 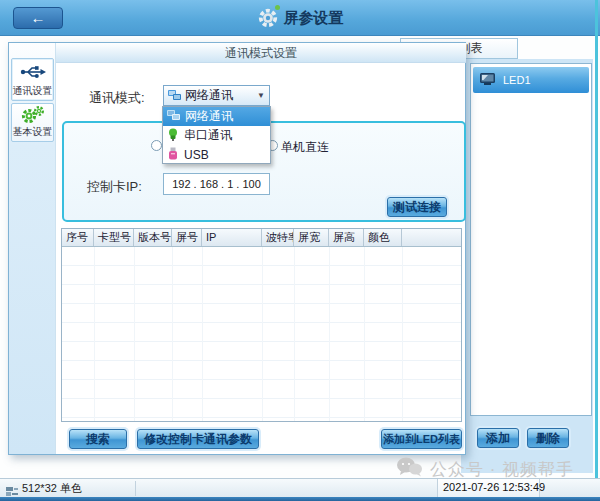 What do you see at coordinates (305, 148) in the screenshot?
I see `standalone-radio-label: 单机直连` at bounding box center [305, 148].